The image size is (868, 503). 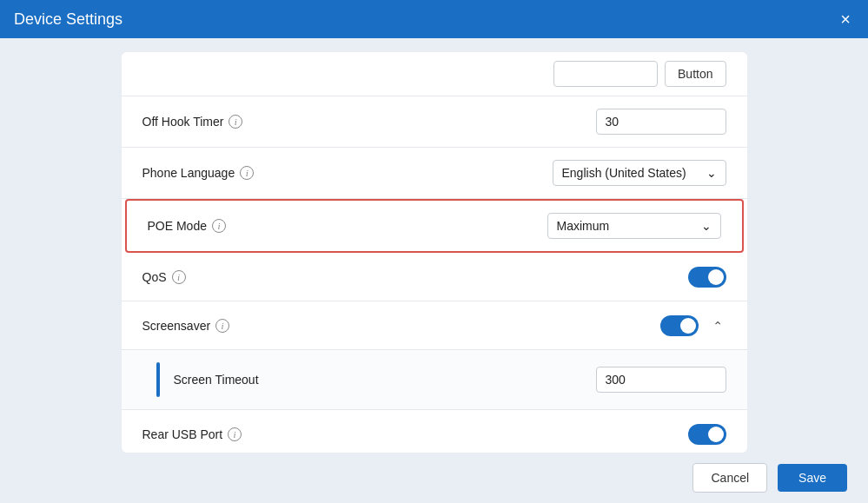 I want to click on rear-usb-port-row: Rear USB Port i ✓, so click(x=434, y=431).